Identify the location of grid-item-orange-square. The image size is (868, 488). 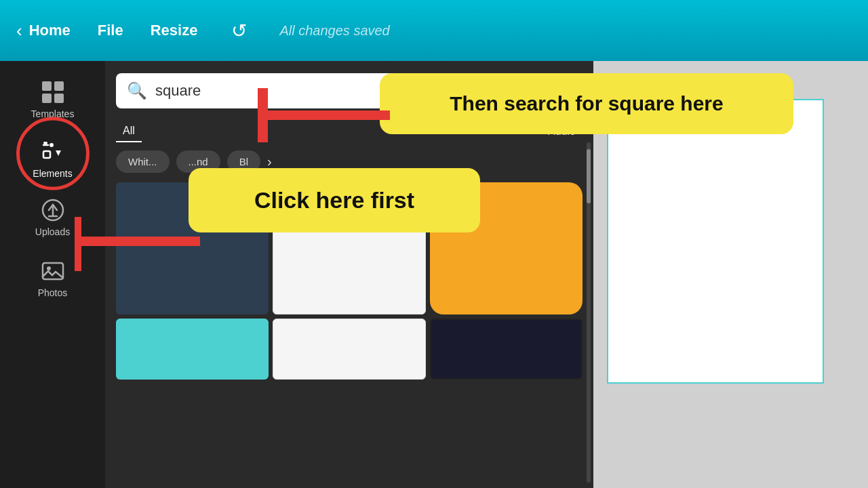
(506, 248).